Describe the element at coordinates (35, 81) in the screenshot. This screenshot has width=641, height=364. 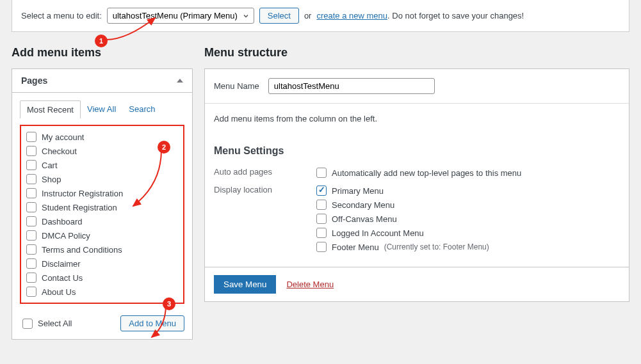
I see `pages-accordion-title: Pages` at that location.